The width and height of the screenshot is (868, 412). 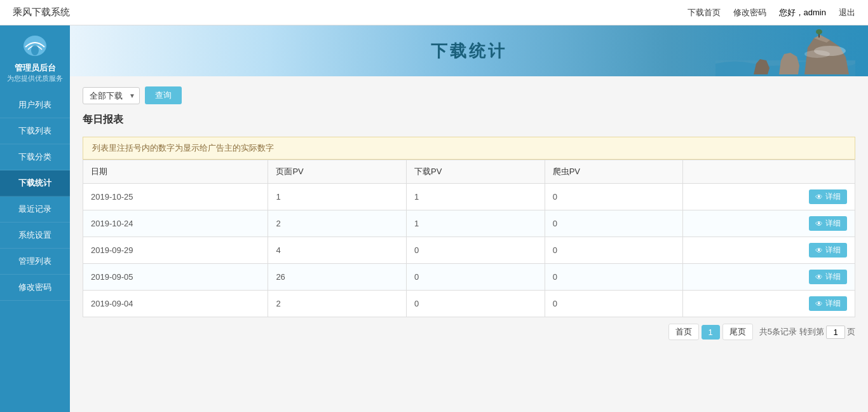 I want to click on table-row: 2019-09-05 26 0 0 👁 详细, so click(x=469, y=277).